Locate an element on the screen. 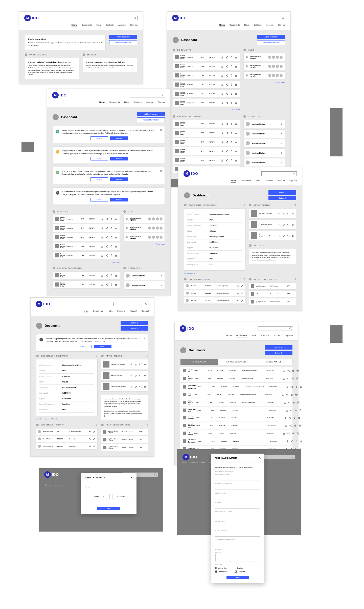  document-row: Lorem Ipsum Dolor in vigoulor CAR 02/02/… is located at coordinates (206, 103).